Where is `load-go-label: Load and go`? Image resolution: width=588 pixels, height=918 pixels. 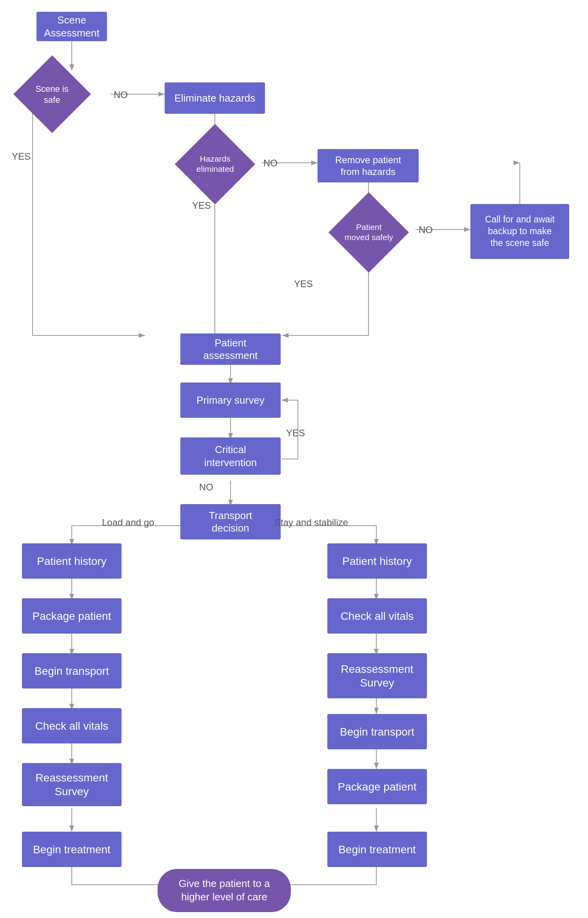 load-go-label: Load and go is located at coordinates (128, 523).